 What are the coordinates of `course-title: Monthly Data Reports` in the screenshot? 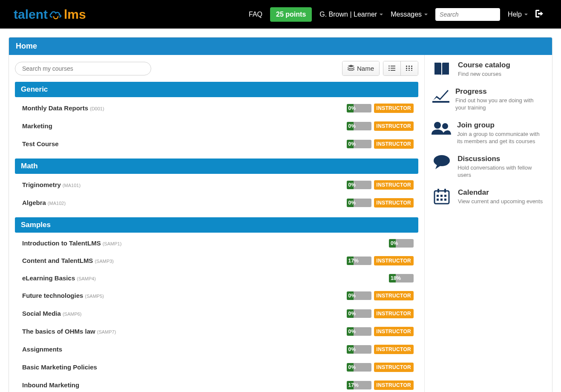 It's located at (55, 108).